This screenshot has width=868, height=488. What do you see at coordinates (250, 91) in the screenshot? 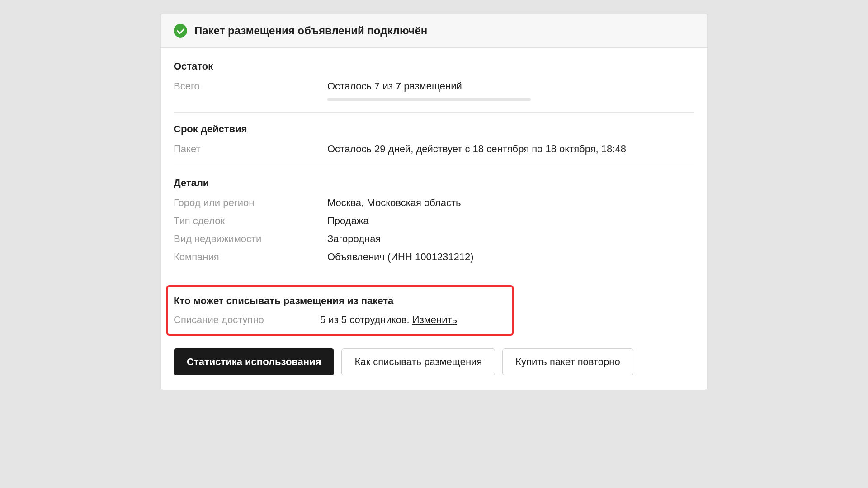
I see `label-total: Всего` at bounding box center [250, 91].